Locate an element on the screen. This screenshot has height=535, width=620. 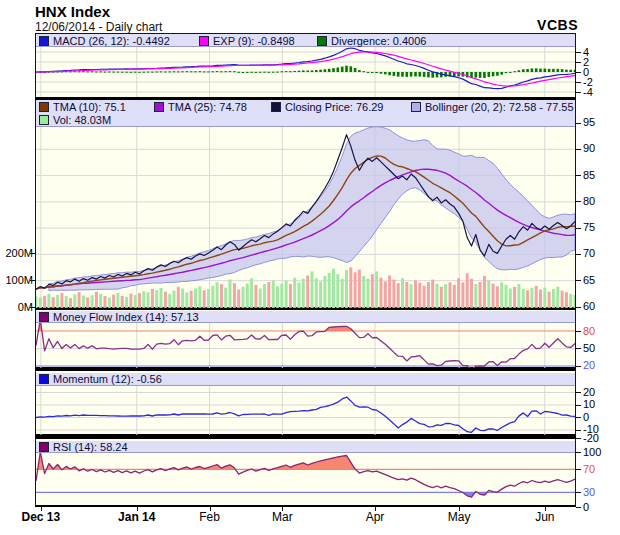
tma10-legend-label: TMA (10): 75.1 is located at coordinates (90, 107).